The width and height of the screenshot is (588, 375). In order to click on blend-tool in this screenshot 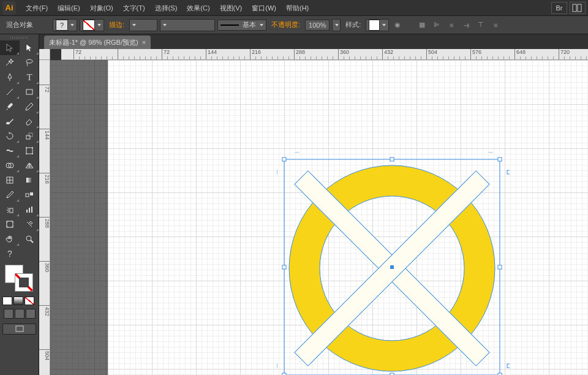, I will do `click(29, 195)`.